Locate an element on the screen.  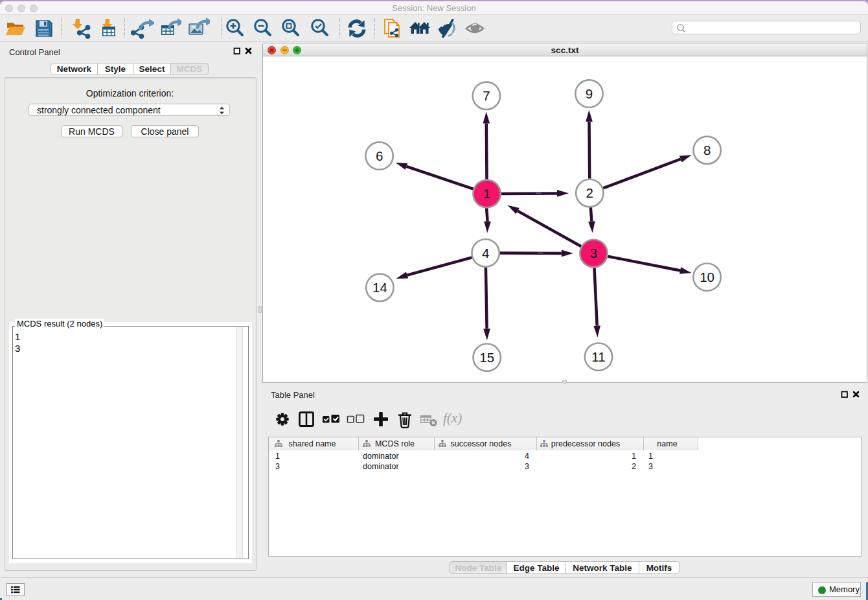
svg-text: 1 is located at coordinates (487, 193).